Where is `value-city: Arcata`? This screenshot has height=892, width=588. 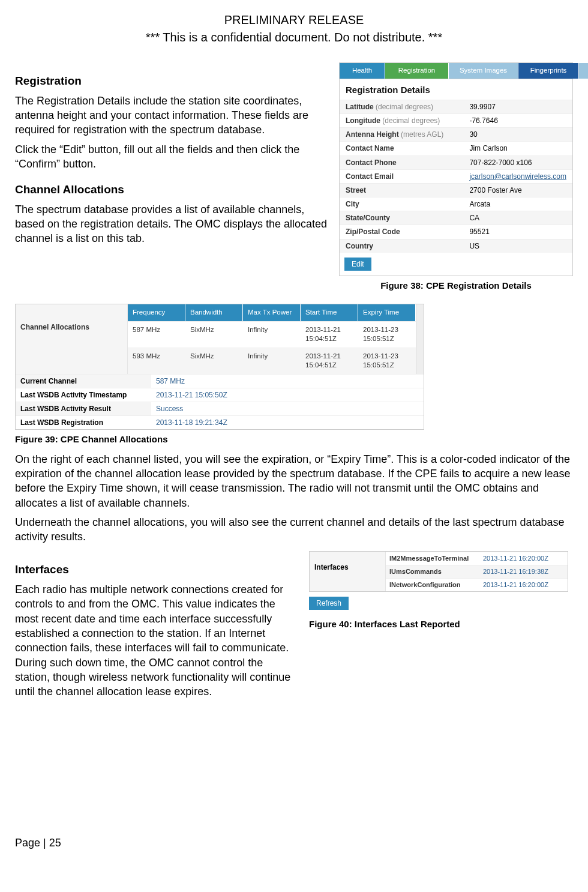 value-city: Arcata is located at coordinates (518, 204).